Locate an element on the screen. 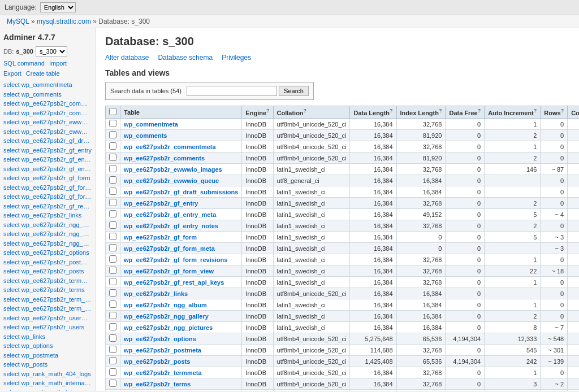  sql-command-link: SQL command is located at coordinates (24, 63).